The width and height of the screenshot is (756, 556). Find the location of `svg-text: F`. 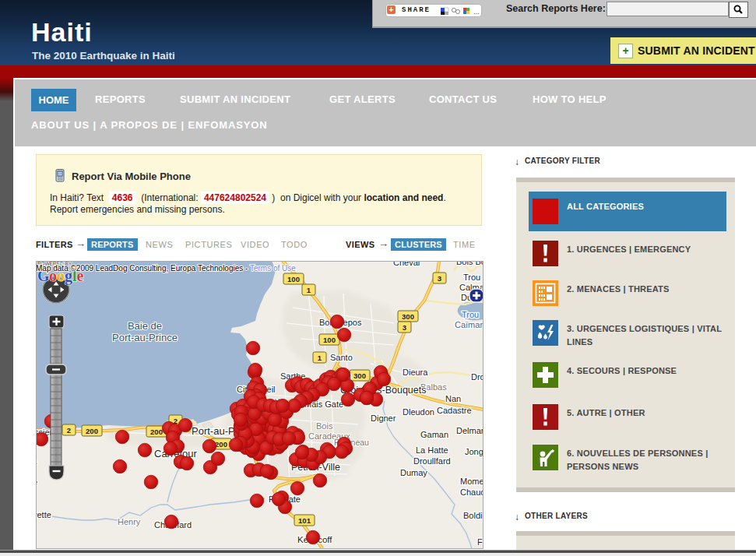

svg-text: F is located at coordinates (480, 542).